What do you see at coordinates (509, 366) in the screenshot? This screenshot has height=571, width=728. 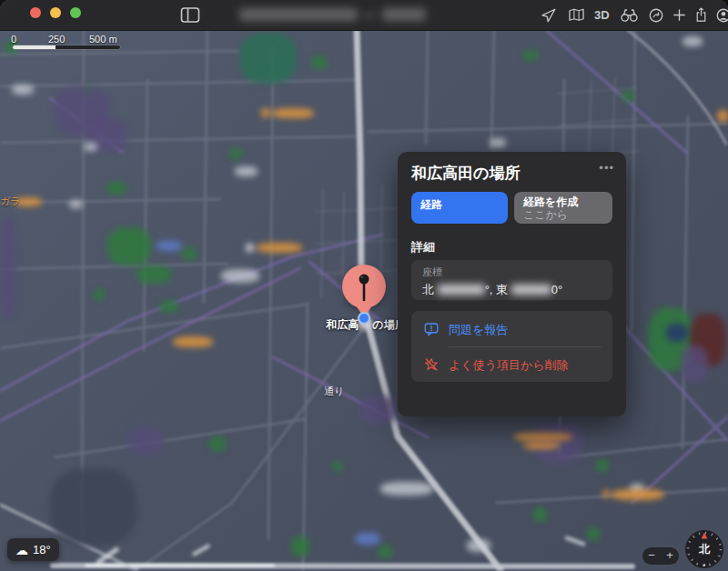 I see `remove-favorite-label: よく使う項目から削除` at bounding box center [509, 366].